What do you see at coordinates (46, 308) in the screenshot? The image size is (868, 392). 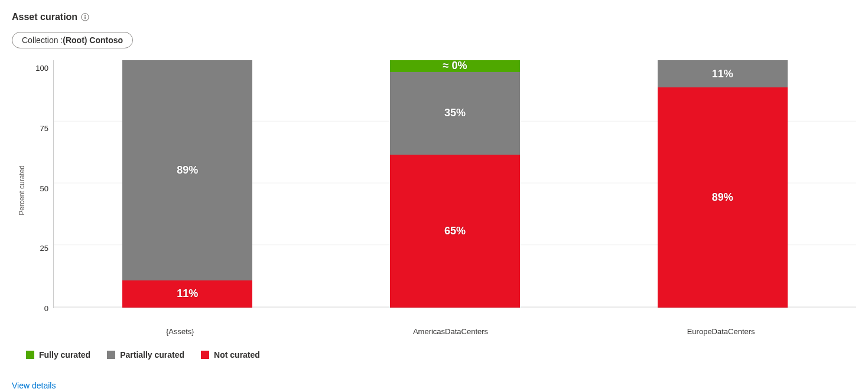 I see `y-tick: 0` at bounding box center [46, 308].